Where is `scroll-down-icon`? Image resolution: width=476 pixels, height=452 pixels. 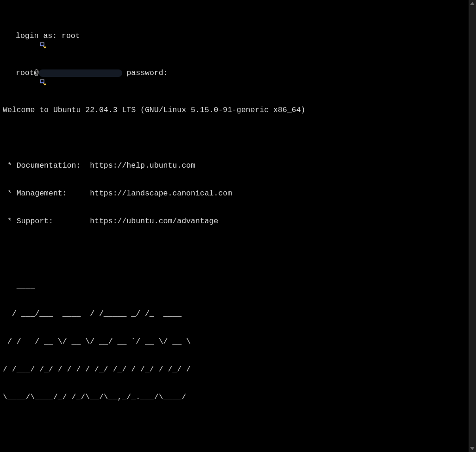
scroll-down-icon is located at coordinates (472, 448).